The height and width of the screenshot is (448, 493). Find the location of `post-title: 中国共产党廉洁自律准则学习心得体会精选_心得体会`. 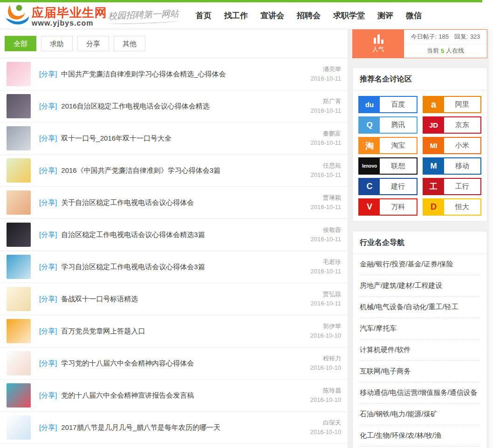

post-title: 中国共产党廉洁自律准则学习心得体会精选_心得体会 is located at coordinates (144, 74).